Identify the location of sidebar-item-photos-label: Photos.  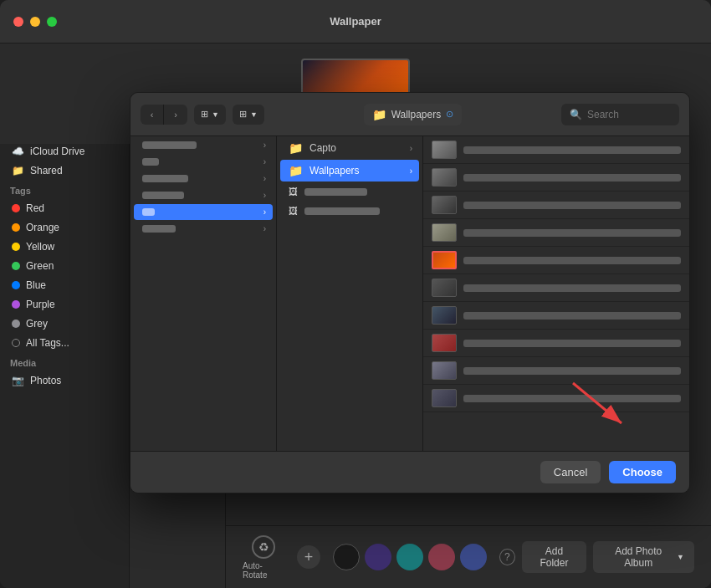
(45, 381).